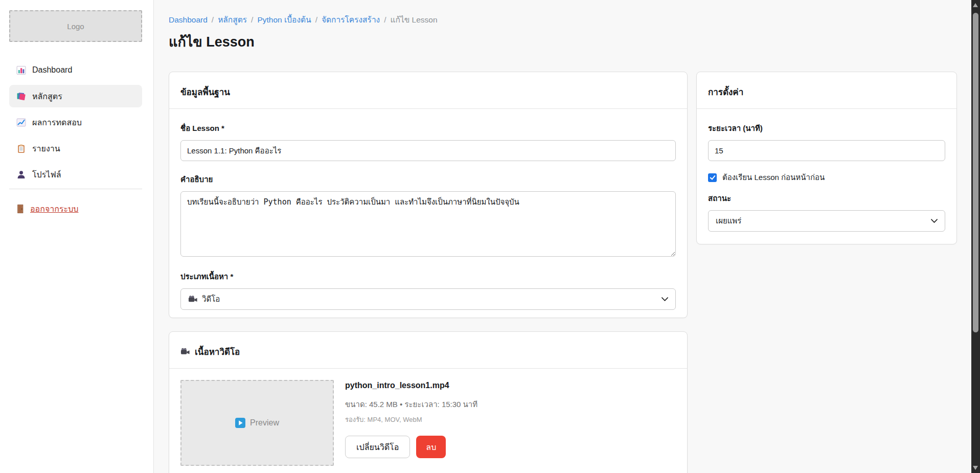  I want to click on sidebar-item-reports: รายงาน, so click(76, 148).